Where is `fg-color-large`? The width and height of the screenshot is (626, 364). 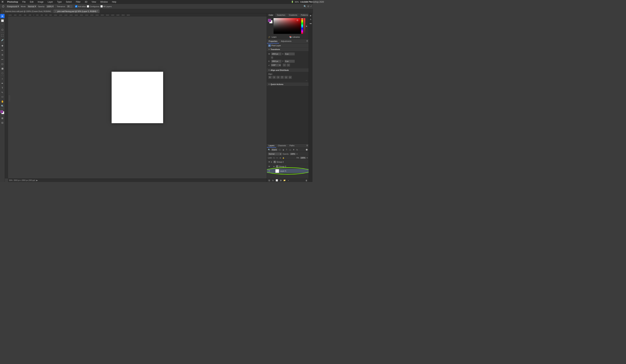 fg-color-large is located at coordinates (270, 20).